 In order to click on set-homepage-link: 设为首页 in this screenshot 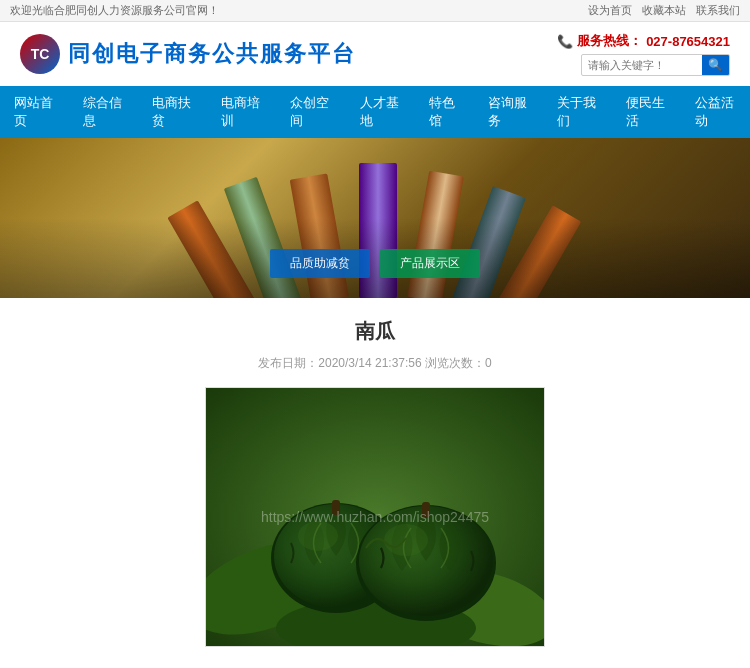, I will do `click(610, 10)`.